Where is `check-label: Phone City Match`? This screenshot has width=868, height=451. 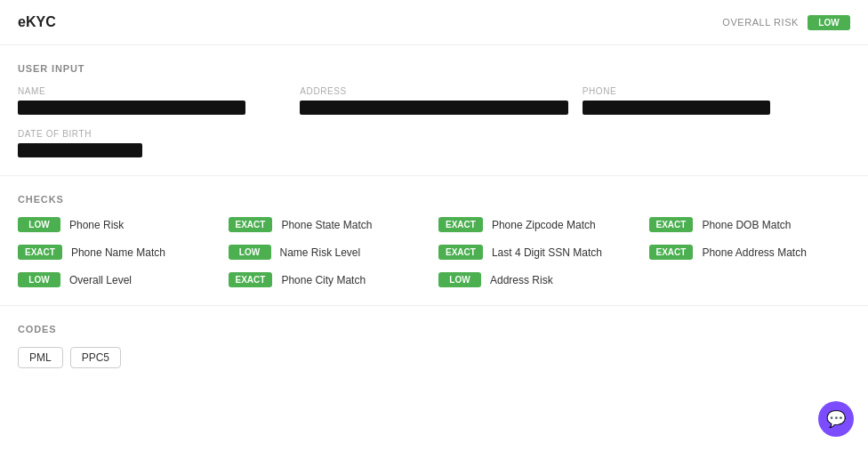
check-label: Phone City Match is located at coordinates (324, 280).